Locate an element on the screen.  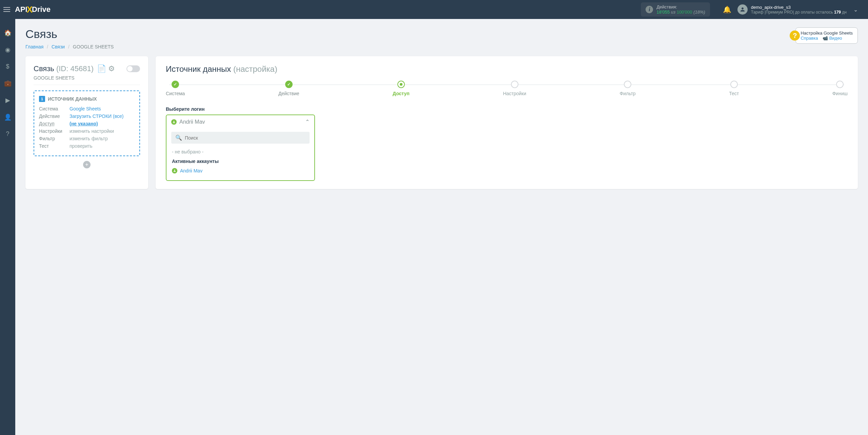
add-destination-button: + is located at coordinates (87, 165).